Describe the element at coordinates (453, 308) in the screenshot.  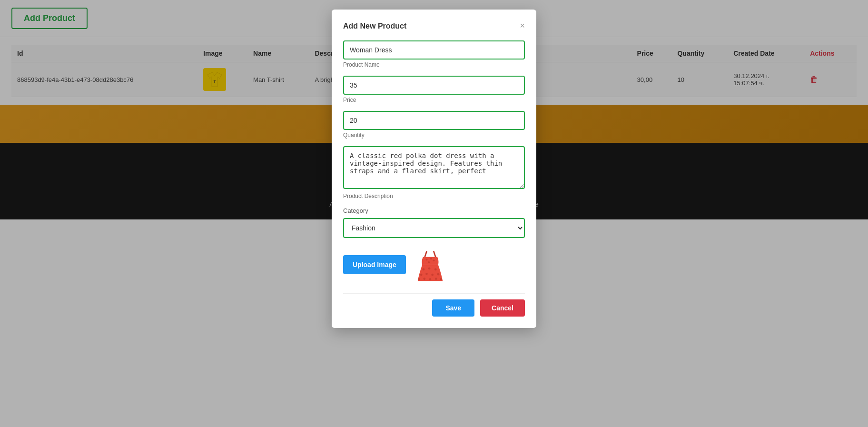
I see `save-button: Save` at that location.